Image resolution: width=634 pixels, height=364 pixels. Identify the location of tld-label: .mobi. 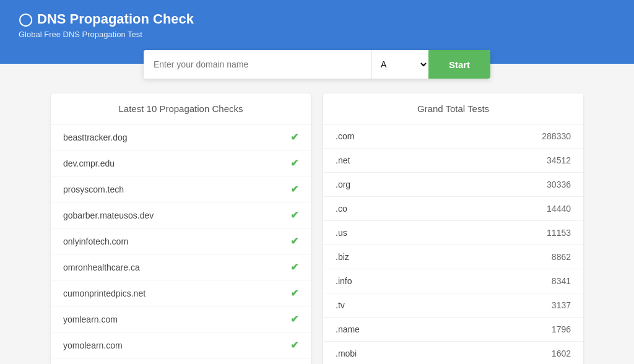
(346, 353).